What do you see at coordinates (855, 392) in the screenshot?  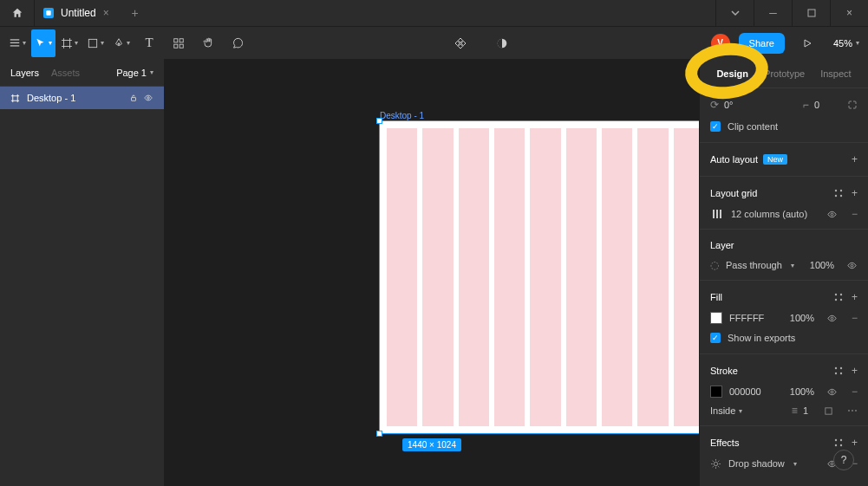 I see `remove-stroke-button: −` at bounding box center [855, 392].